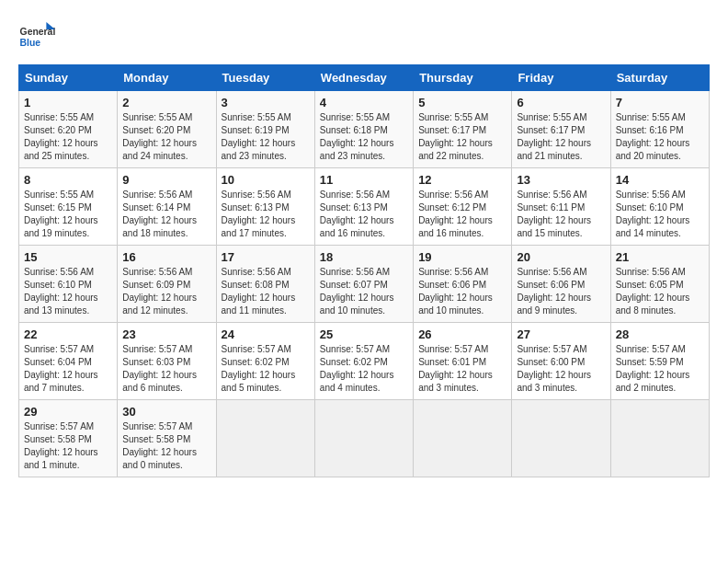 This screenshot has width=728, height=563. What do you see at coordinates (660, 335) in the screenshot?
I see `day-number: 28` at bounding box center [660, 335].